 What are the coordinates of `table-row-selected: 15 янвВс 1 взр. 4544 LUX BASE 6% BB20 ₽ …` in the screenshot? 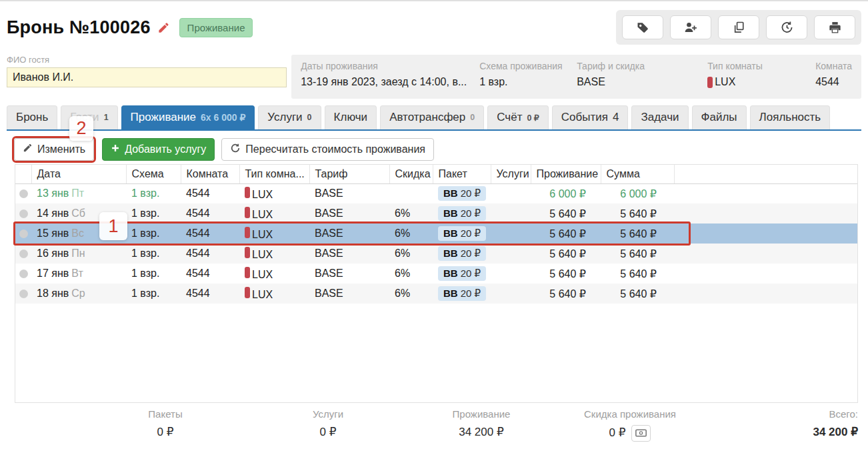 It's located at (436, 234).